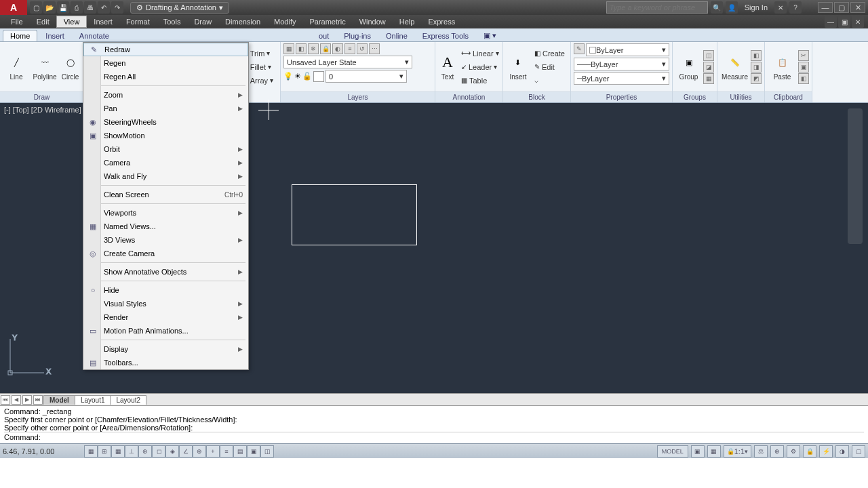 This screenshot has width=868, height=488. Describe the element at coordinates (480, 80) in the screenshot. I see `table-button: ▦ Table` at that location.